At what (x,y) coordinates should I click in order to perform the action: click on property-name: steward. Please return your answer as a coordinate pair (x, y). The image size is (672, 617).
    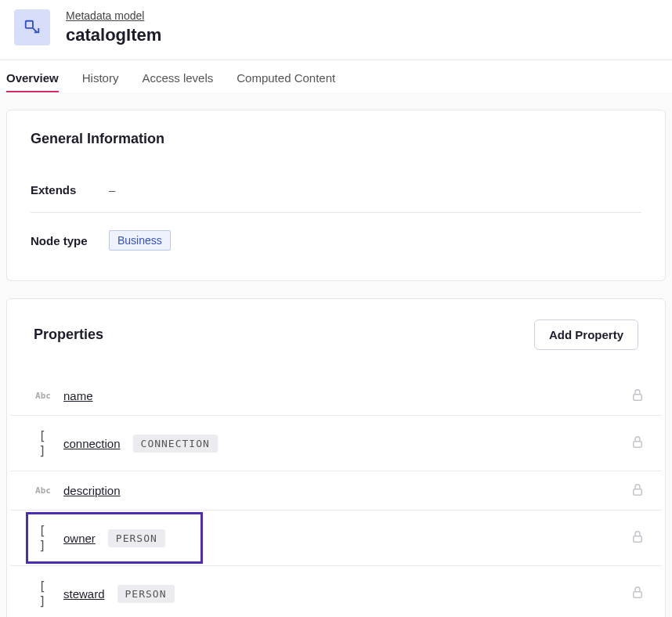
    Looking at the image, I should click on (85, 594).